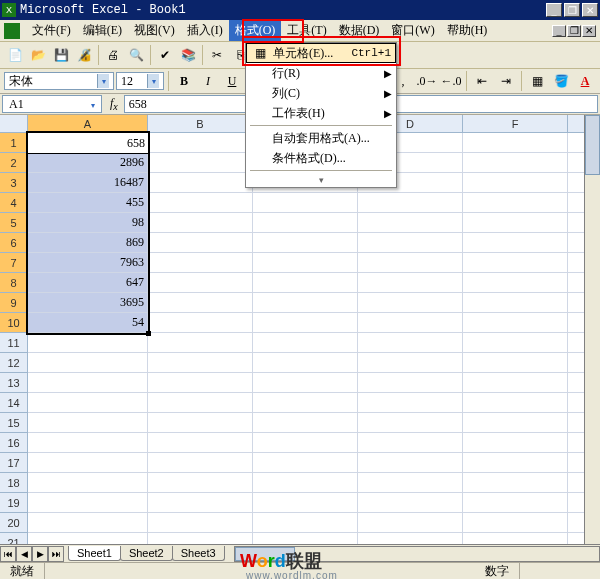 This screenshot has height=579, width=600. I want to click on menu-edit: 编辑(E), so click(102, 30).